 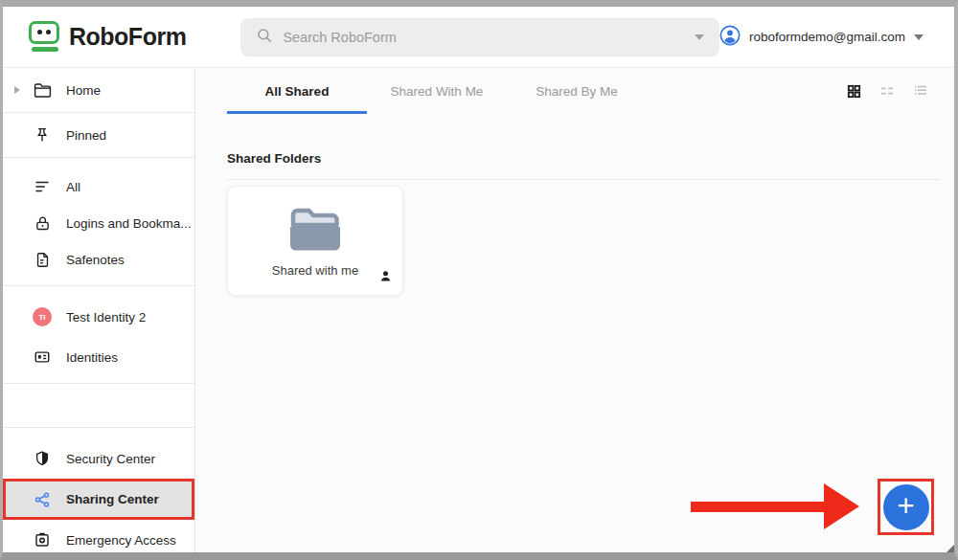 I want to click on shield-icon, so click(x=42, y=459).